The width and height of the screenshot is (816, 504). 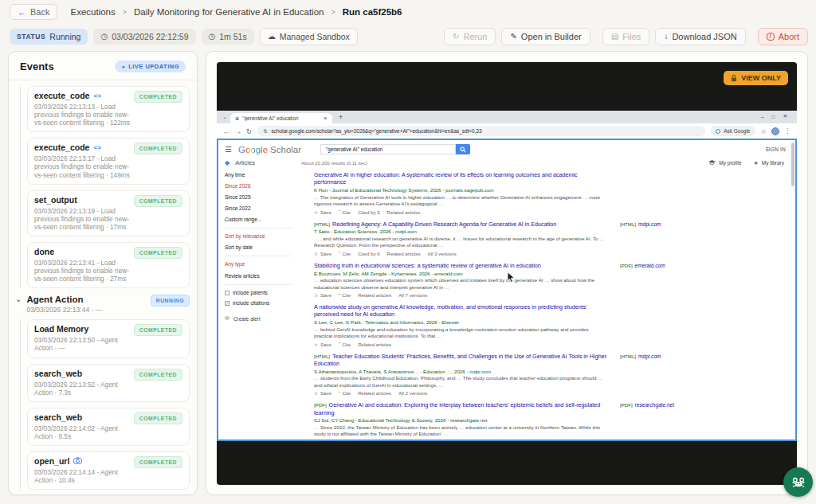 What do you see at coordinates (263, 162) in the screenshot?
I see `articles-nav: ◆ Articles` at bounding box center [263, 162].